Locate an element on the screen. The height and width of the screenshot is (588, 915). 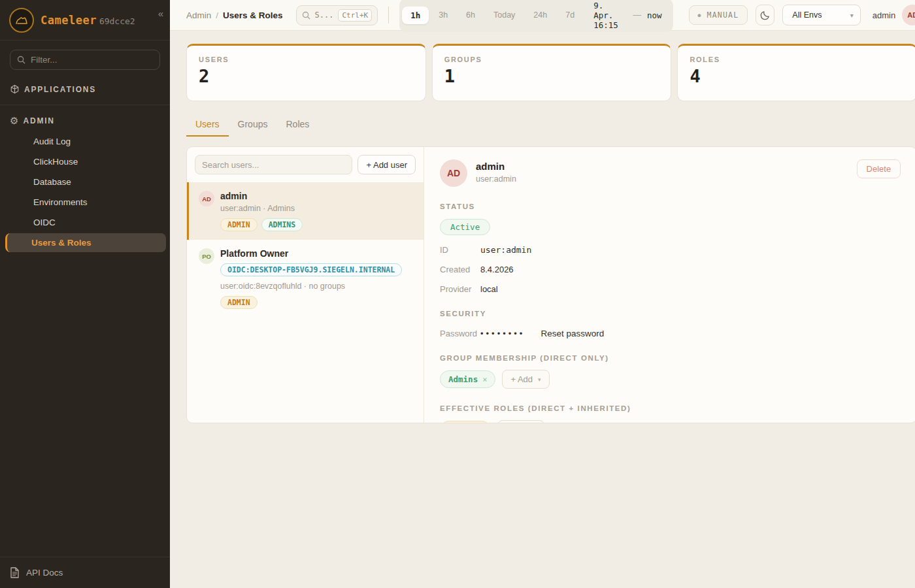
tab-roles: Roles is located at coordinates (297, 125).